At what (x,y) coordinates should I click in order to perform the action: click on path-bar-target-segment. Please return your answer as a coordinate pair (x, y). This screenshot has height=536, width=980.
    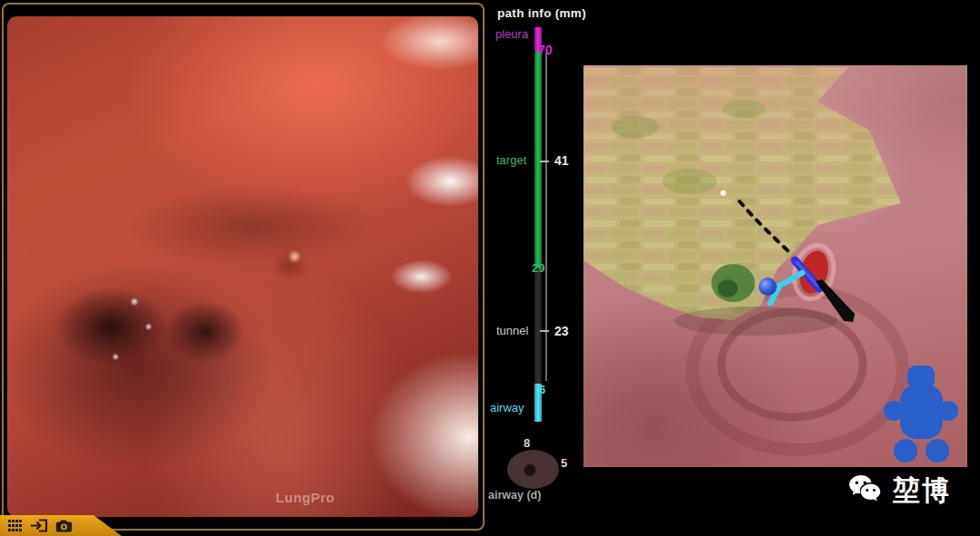
    Looking at the image, I should click on (538, 160).